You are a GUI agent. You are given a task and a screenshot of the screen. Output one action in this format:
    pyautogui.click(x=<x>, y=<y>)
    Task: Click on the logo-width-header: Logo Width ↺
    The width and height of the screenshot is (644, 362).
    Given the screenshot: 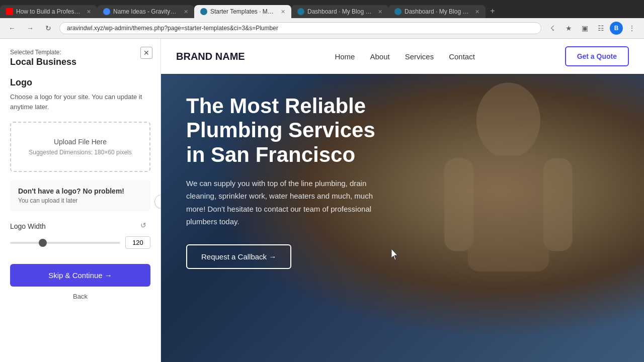 What is the action you would take?
    pyautogui.click(x=80, y=226)
    